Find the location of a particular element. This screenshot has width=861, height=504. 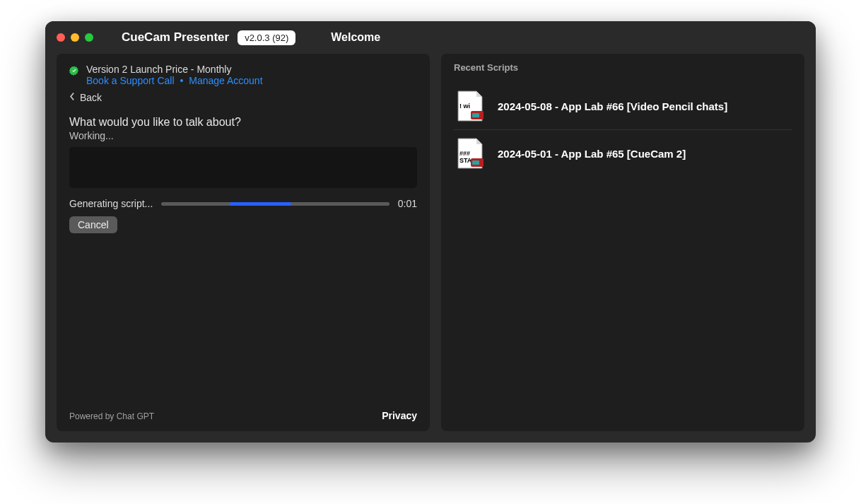

minimize-window-button is located at coordinates (75, 37).